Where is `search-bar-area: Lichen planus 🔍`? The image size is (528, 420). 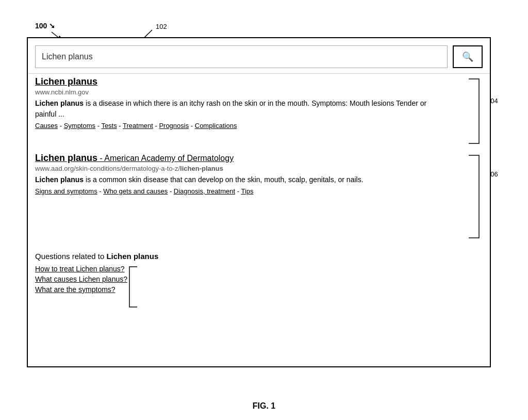
search-bar-area: Lichen planus 🔍 is located at coordinates (259, 57).